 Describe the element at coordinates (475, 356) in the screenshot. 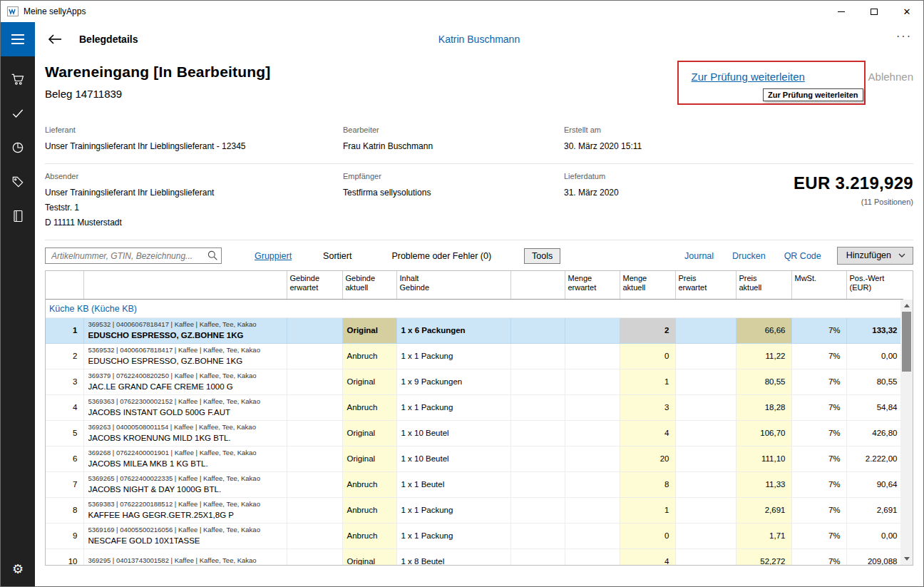

I see `table-row: 2 5369532 | 04006067818417 | Kaffee | Ka…` at that location.